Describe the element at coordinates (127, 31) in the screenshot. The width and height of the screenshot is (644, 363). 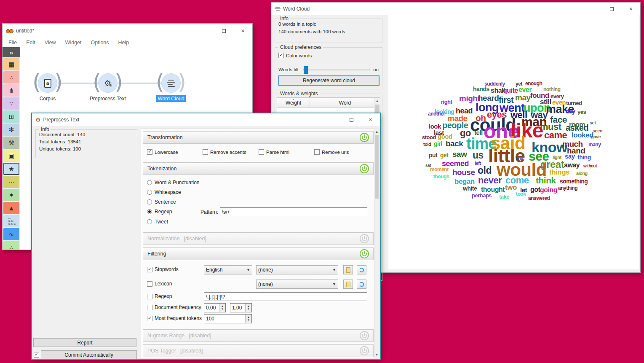
I see `orange-titlebar: untitled* ×` at that location.